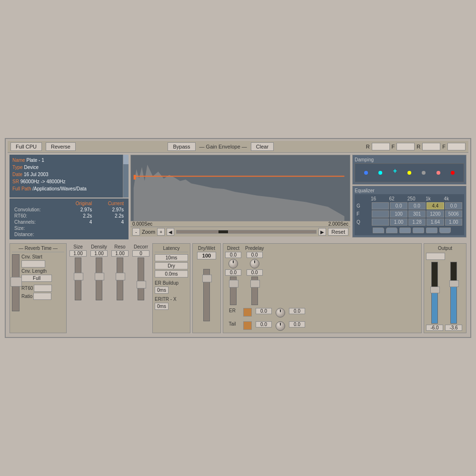 The height and width of the screenshot is (476, 476). I want to click on predelay-fader-track, so click(255, 291).